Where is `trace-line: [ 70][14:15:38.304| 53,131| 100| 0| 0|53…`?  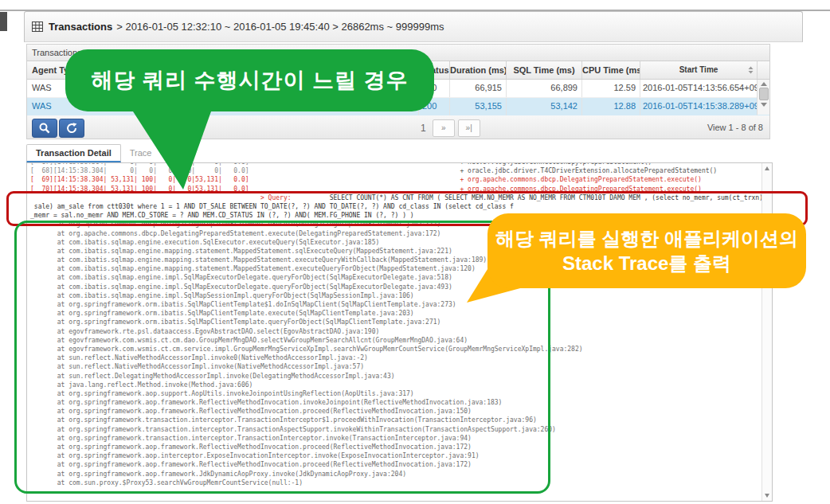 trace-line: [ 70][14:15:38.304| 53,131| 100| 0| 0|53… is located at coordinates (401, 189).